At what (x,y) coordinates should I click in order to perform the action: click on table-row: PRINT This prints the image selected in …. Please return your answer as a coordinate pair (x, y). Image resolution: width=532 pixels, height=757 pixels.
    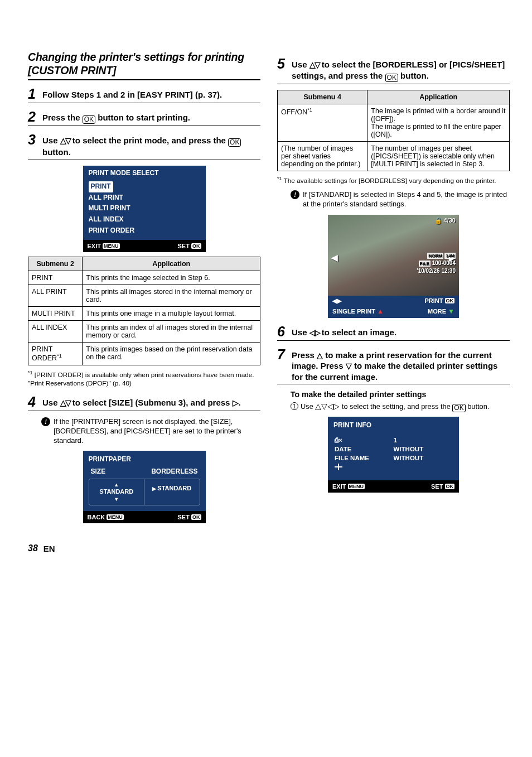
    Looking at the image, I should click on (144, 278).